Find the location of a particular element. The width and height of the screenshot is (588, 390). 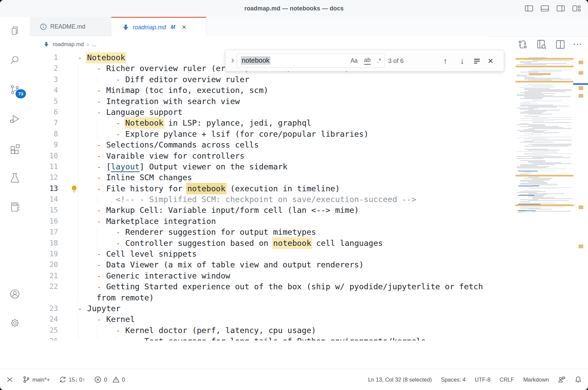

info-icon is located at coordinates (43, 27).